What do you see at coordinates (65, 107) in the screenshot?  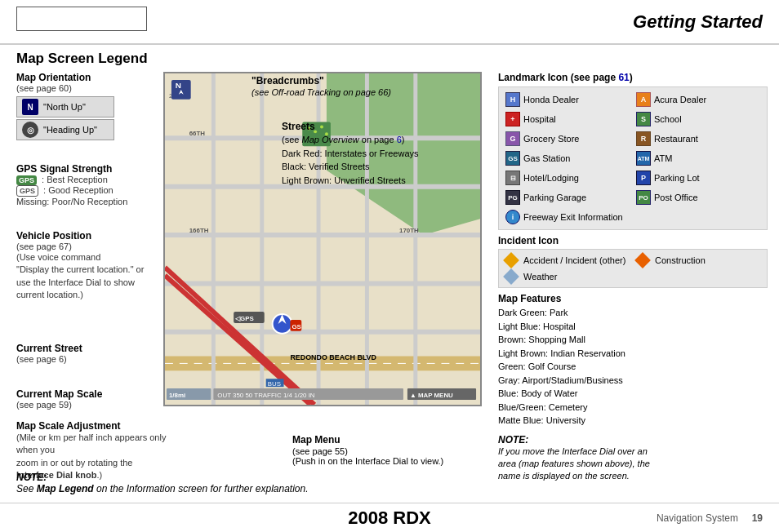 I see `north-up-label: "North Up"` at bounding box center [65, 107].